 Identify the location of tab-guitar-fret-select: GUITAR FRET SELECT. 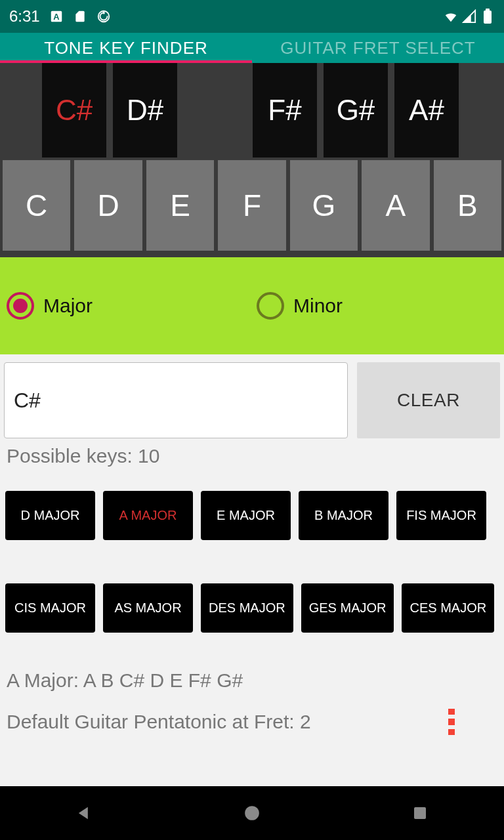
(378, 48).